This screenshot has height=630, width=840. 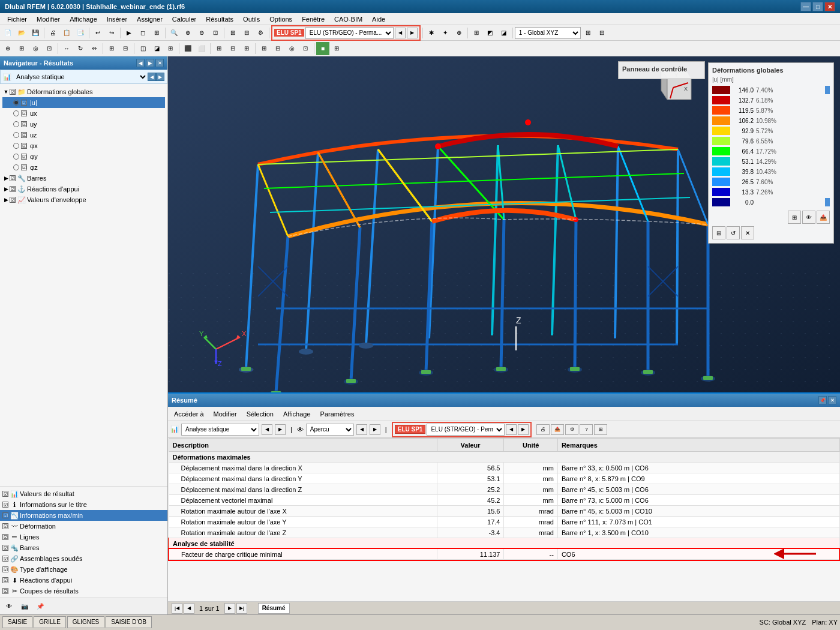 What do you see at coordinates (412, 33) in the screenshot?
I see `next-load-btn: ▶` at bounding box center [412, 33].